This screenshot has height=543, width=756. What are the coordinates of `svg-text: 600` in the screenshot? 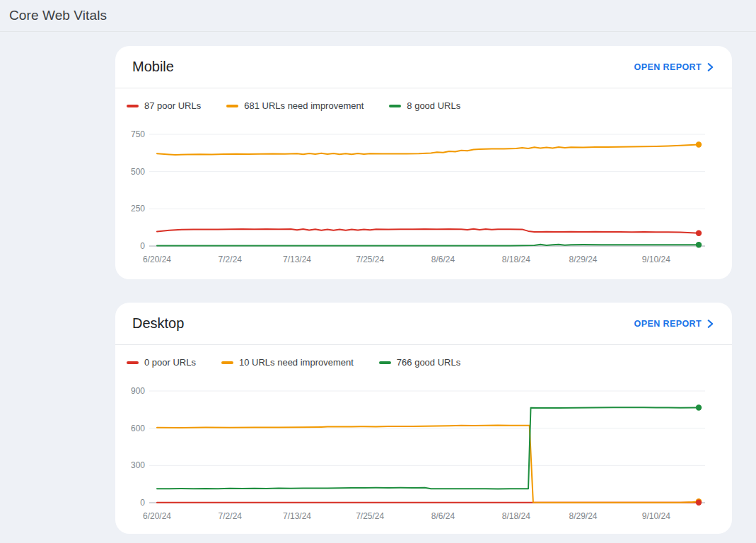 It's located at (138, 428).